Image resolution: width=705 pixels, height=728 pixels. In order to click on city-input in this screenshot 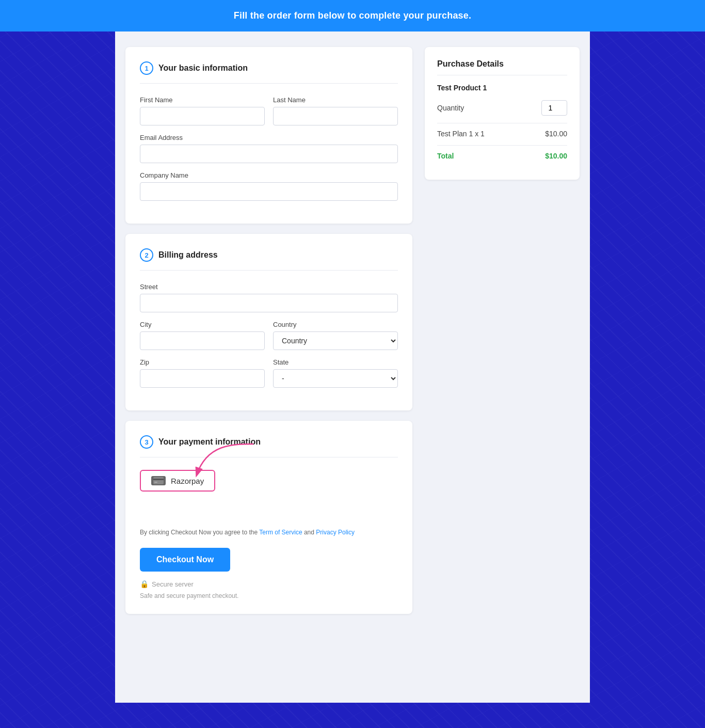, I will do `click(202, 341)`.